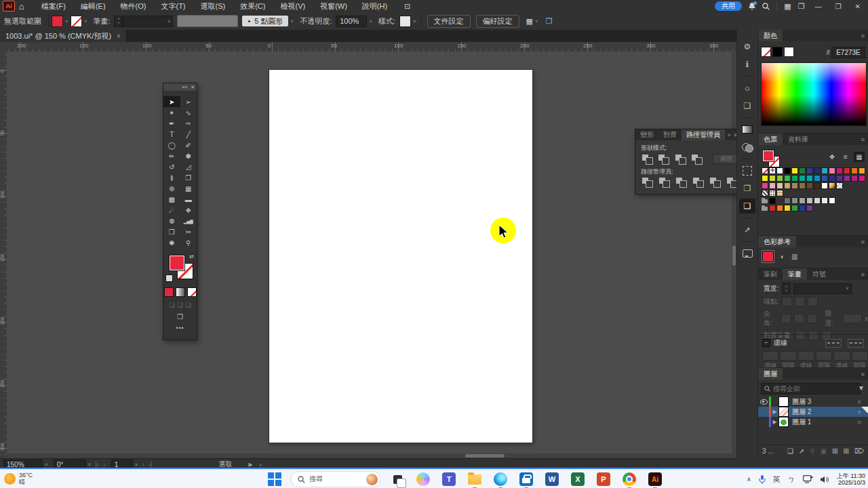 This screenshot has width=868, height=488. I want to click on layers-menu-icon: ≡, so click(865, 374).